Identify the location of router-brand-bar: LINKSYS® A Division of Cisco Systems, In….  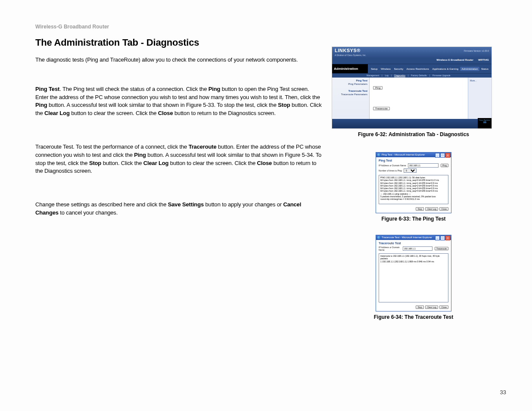
(412, 53).